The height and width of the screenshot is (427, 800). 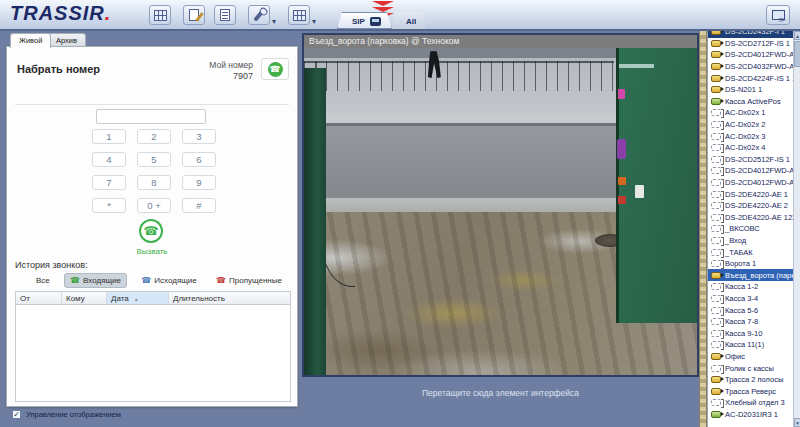 I want to click on camera-icon, so click(x=716, y=54).